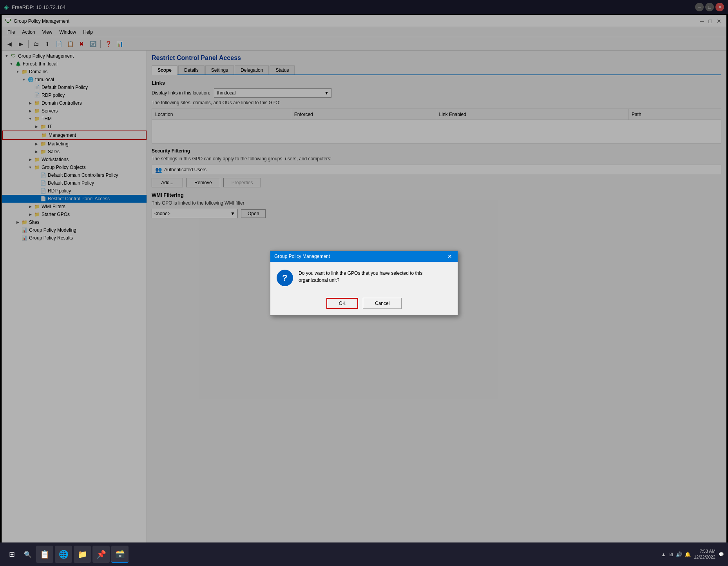 The width and height of the screenshot is (728, 566). I want to click on network-icon: 🖥, so click(671, 554).